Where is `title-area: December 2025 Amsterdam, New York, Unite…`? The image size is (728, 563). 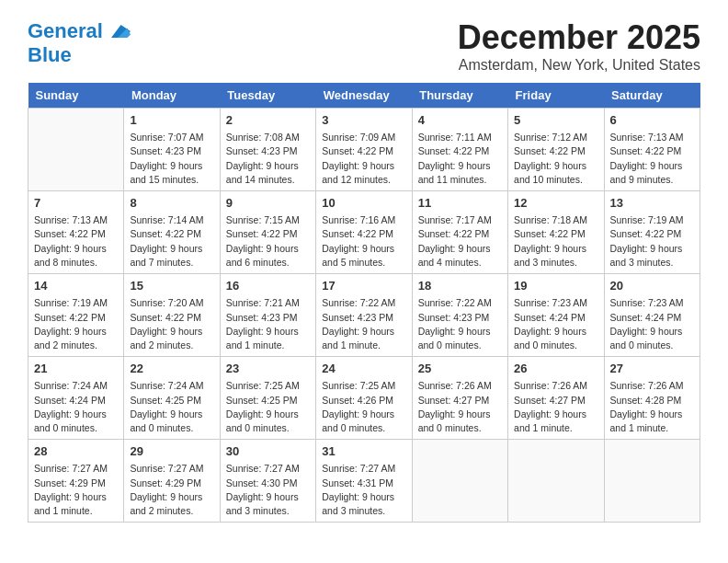 title-area: December 2025 Amsterdam, New York, Unite… is located at coordinates (579, 46).